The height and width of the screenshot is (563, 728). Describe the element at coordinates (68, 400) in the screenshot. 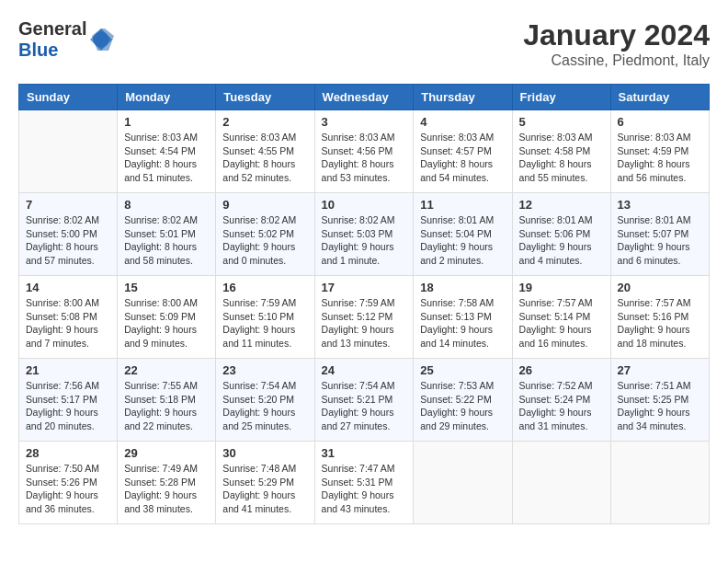

I see `table-row: 21Sunrise: 7:56 AMSunset: 5:17 PMDayligh…` at that location.